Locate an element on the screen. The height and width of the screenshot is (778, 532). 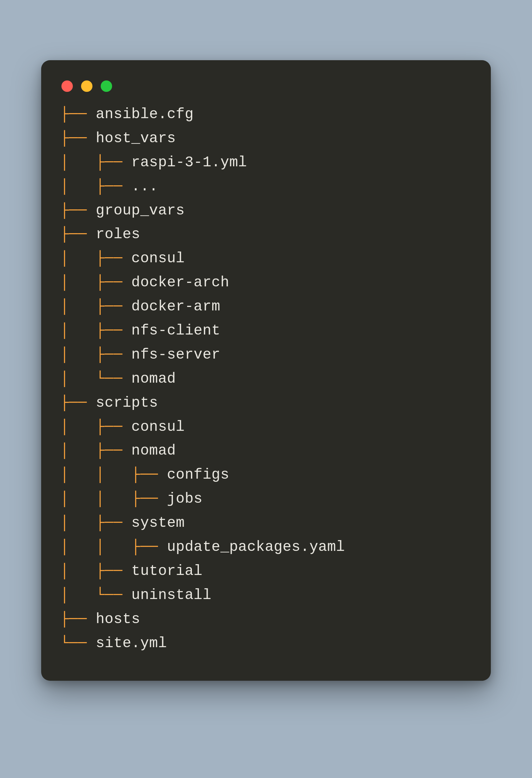
tree-branch: └── is located at coordinates (78, 643).